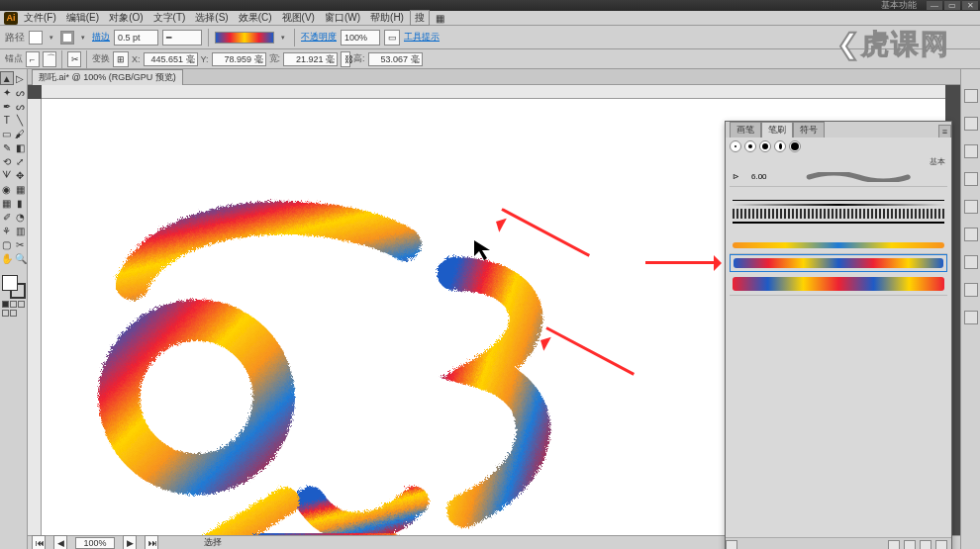  Describe the element at coordinates (7, 134) in the screenshot. I see `rectangle-tool: ▭` at that location.